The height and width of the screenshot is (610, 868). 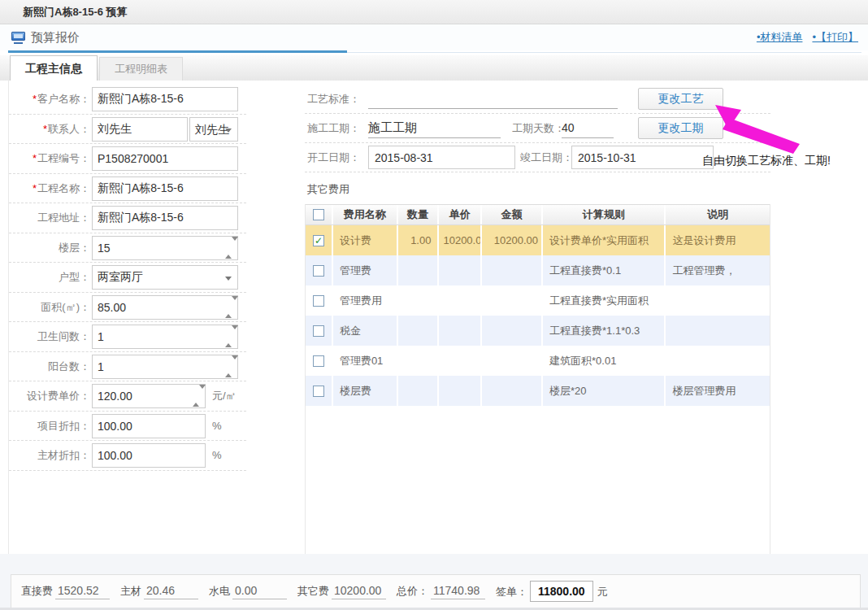 I want to click on column-header: 计算规则, so click(x=605, y=215).